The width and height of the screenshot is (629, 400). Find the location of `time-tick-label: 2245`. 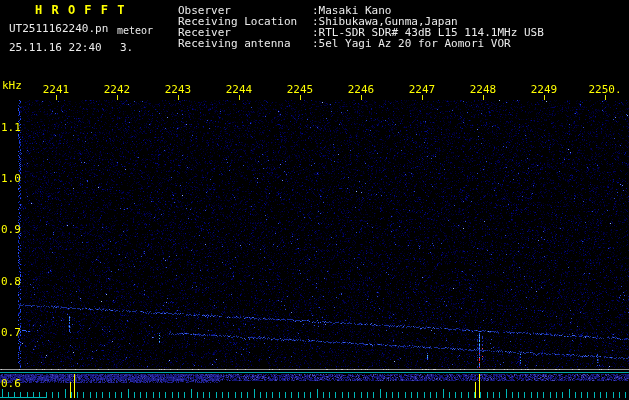

time-tick-label: 2245 is located at coordinates (300, 90).